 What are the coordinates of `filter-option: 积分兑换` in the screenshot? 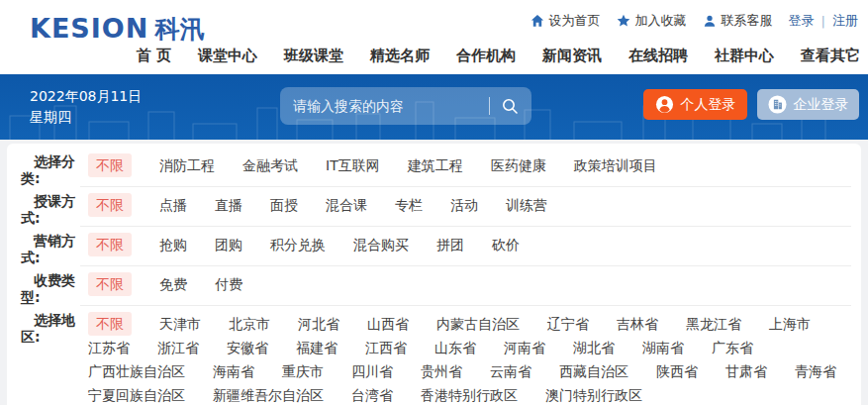 It's located at (298, 245).